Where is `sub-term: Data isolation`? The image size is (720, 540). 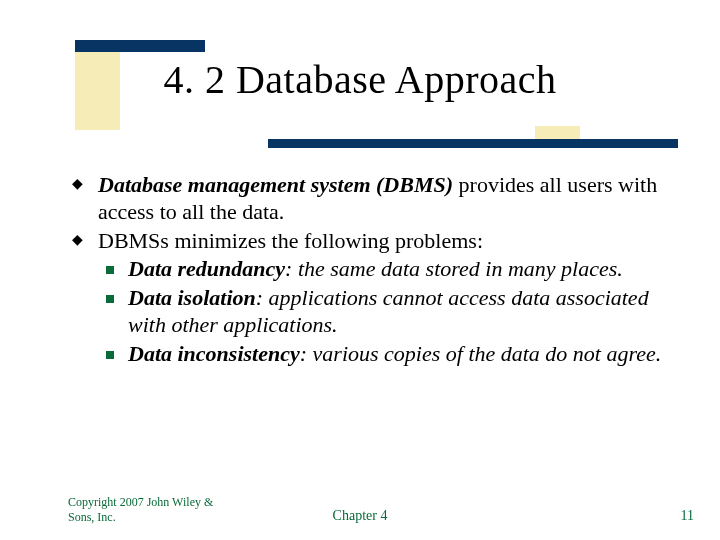
sub-term: Data isolation is located at coordinates (192, 298).